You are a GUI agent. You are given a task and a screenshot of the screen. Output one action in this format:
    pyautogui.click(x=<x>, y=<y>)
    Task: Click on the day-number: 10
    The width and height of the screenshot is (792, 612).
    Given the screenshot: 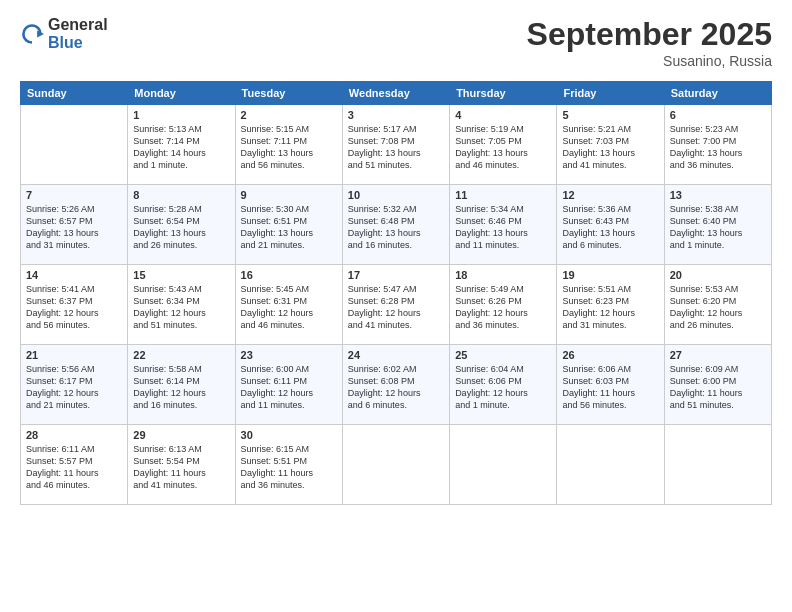 What is the action you would take?
    pyautogui.click(x=396, y=195)
    